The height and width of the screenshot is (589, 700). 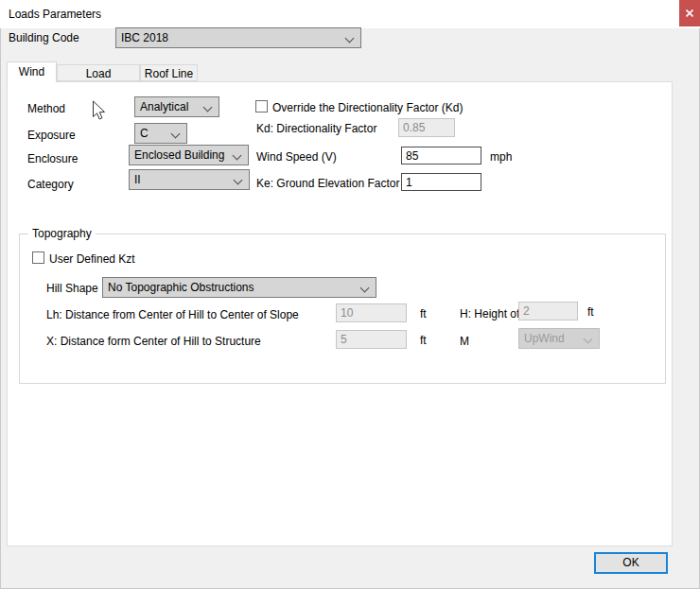 What do you see at coordinates (145, 38) in the screenshot?
I see `building-code-value: IBC 2018` at bounding box center [145, 38].